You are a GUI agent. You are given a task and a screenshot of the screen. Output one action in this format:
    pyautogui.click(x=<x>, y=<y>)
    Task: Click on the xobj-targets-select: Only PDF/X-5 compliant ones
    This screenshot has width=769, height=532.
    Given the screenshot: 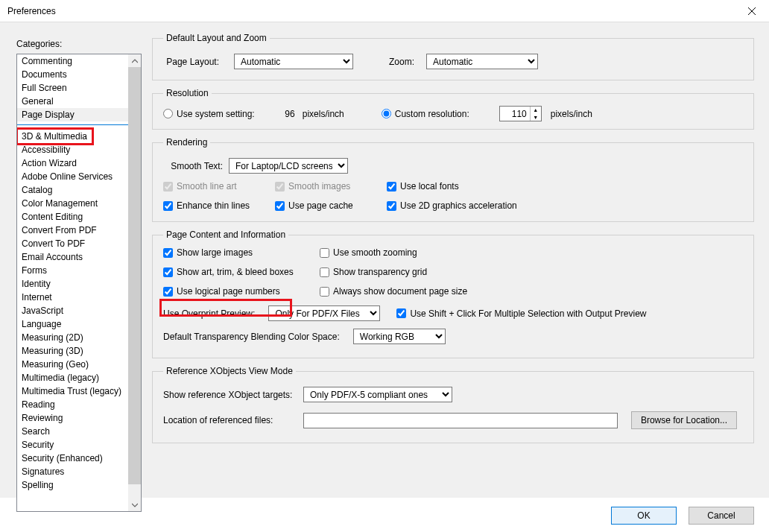 What is the action you would take?
    pyautogui.click(x=378, y=395)
    